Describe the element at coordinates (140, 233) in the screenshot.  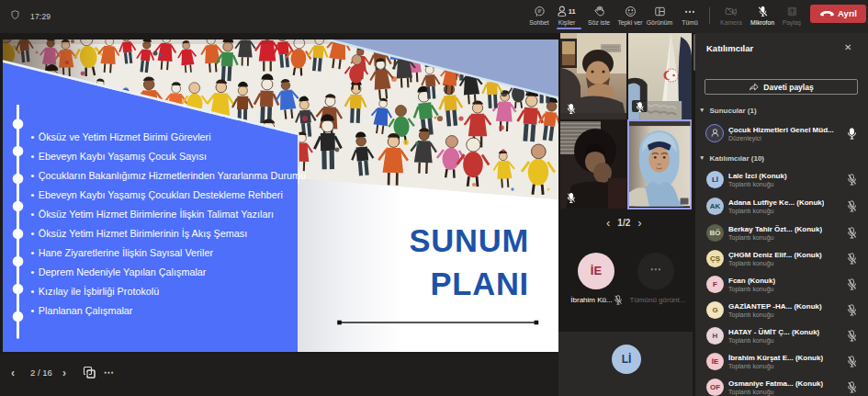
I see `svg-text:•Öksüz Yetim Hizmet Birimlerin: •Öksüz Yetim Hizmet Birimlerinin İş Akış…` at that location.